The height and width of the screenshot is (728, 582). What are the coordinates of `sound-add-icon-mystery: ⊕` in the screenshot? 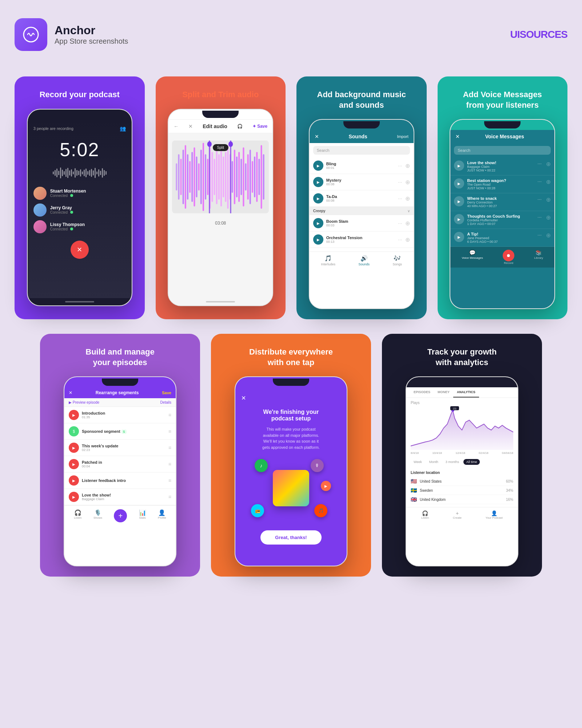 It's located at (407, 182).